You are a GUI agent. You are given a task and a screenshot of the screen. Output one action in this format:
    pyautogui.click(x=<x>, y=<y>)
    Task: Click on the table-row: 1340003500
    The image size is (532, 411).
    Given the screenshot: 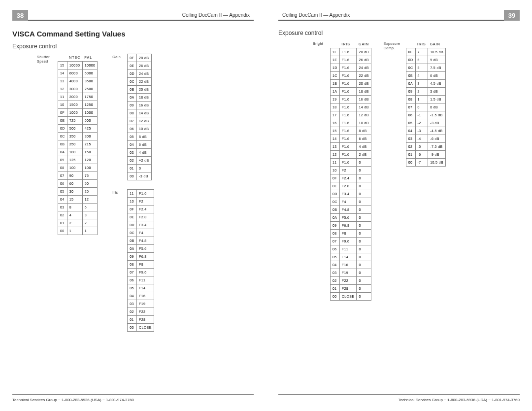 What is the action you would take?
    pyautogui.click(x=78, y=81)
    